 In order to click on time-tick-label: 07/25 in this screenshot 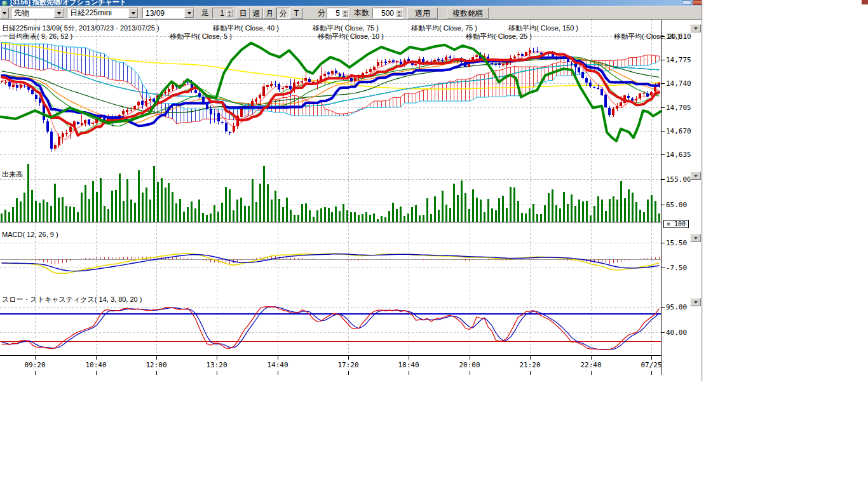, I will do `click(651, 365)`.